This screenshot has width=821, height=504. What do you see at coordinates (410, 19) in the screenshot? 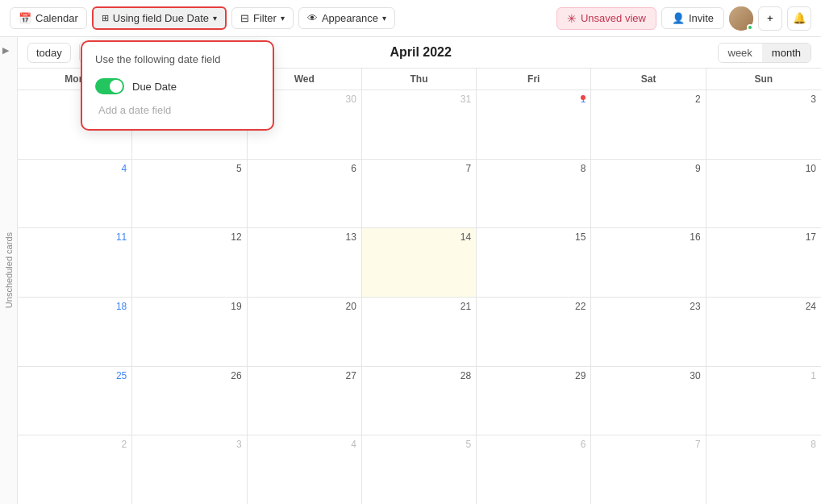
I see `main-toolbar: 📅 Calendar ⊞ Using field Due Date ▾ ⊟ Fi…` at bounding box center [410, 19].